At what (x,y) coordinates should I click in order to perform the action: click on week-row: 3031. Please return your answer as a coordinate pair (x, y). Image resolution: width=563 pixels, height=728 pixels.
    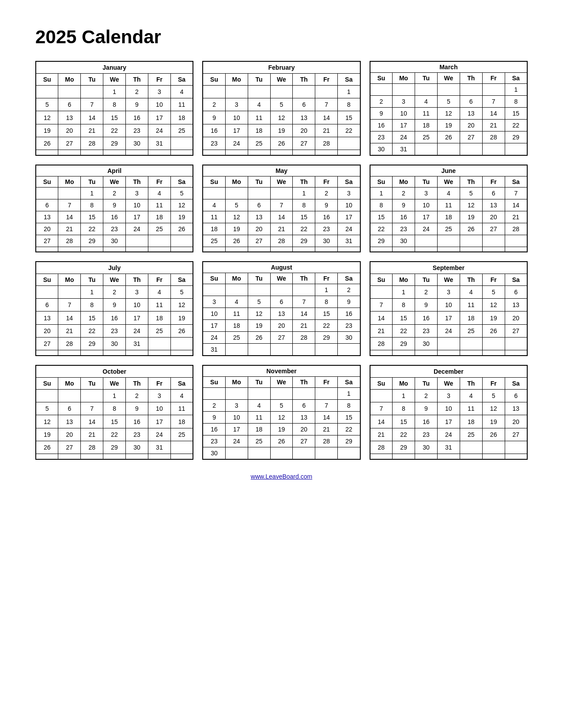
    Looking at the image, I should click on (449, 150).